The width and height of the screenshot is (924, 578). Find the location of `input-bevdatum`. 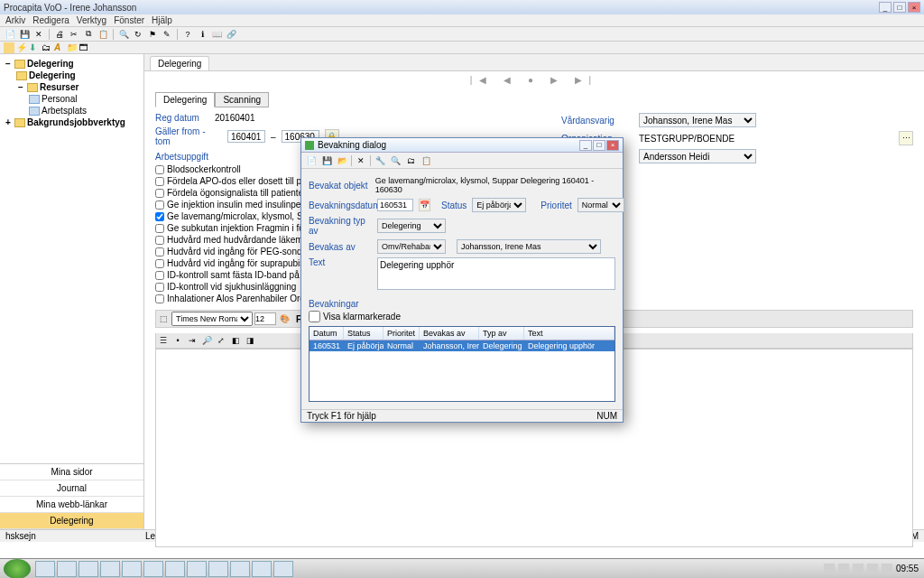

input-bevdatum is located at coordinates (395, 205).